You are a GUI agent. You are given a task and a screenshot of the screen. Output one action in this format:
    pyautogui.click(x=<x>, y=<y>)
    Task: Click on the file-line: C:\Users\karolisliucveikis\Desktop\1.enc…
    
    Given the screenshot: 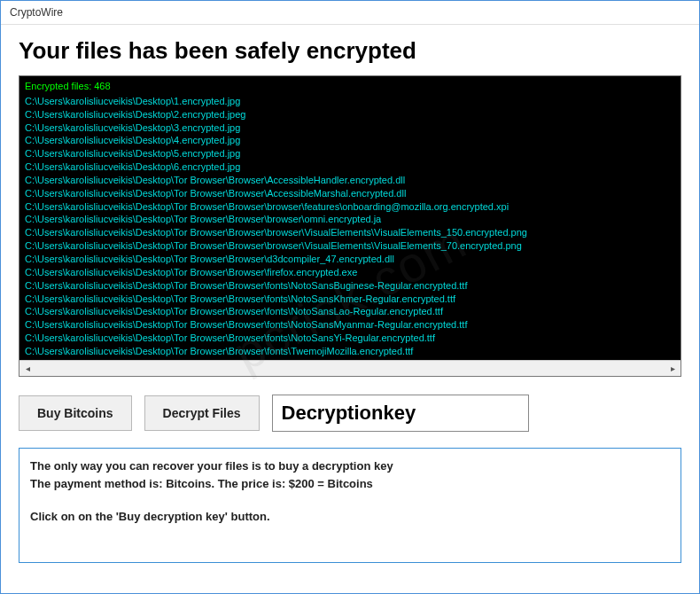 What is the action you would take?
    pyautogui.click(x=350, y=101)
    